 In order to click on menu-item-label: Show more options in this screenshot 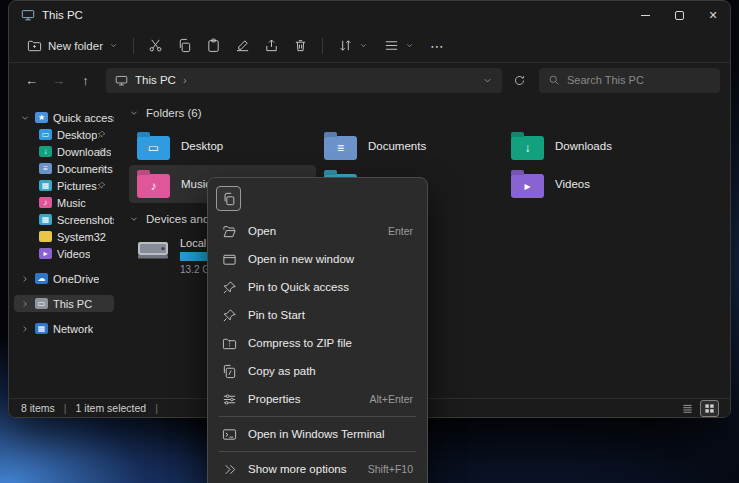, I will do `click(297, 469)`.